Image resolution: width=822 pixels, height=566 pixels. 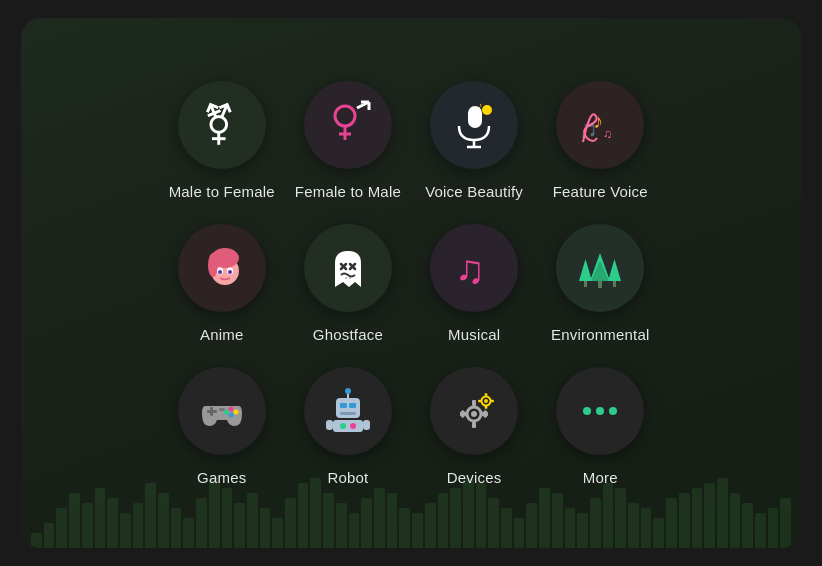 What do you see at coordinates (222, 411) in the screenshot?
I see `games-icon-circle` at bounding box center [222, 411].